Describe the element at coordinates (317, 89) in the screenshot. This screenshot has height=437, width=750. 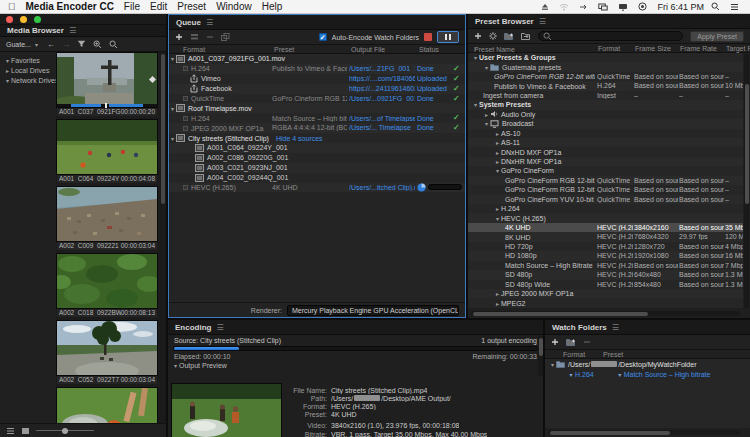
I see `queue-row: Facebookhttps://...24119614602283Uploade…` at that location.